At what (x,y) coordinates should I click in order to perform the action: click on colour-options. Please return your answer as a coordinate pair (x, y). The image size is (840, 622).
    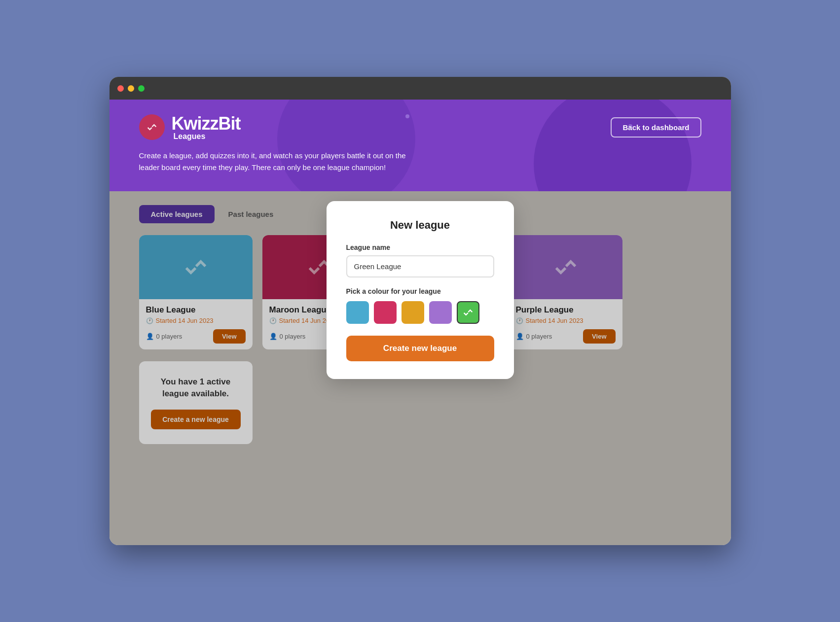
    Looking at the image, I should click on (420, 312).